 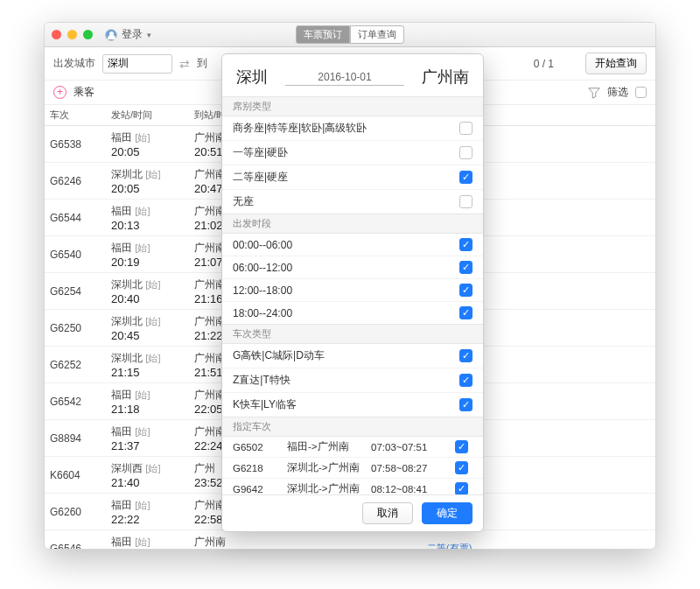 I want to click on train-option-route: 福田->广州南, so click(x=326, y=446).